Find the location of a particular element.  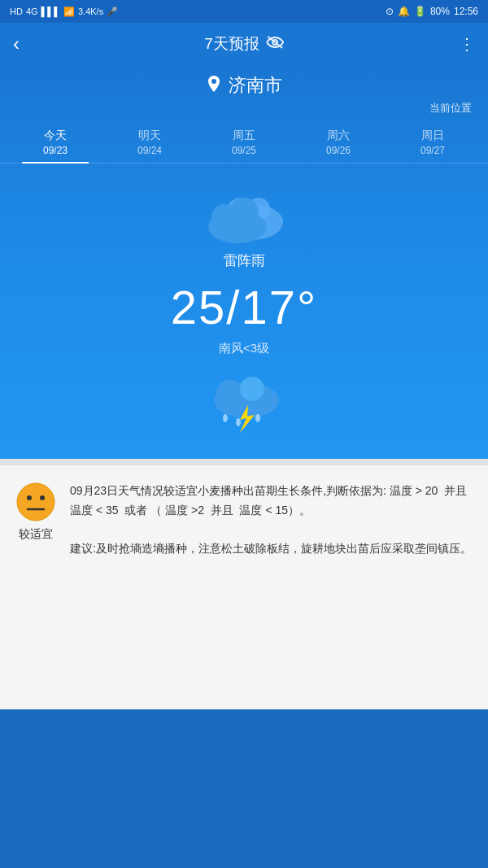

nav-icons: ⋮ is located at coordinates (467, 44).